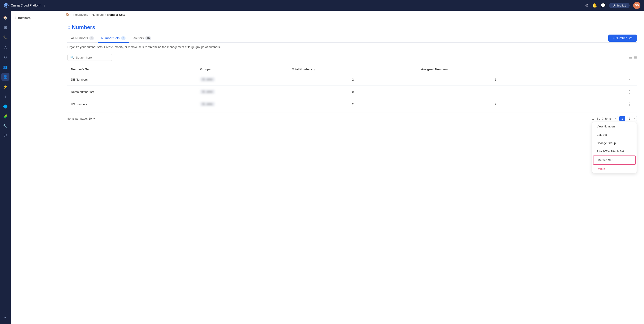 The width and height of the screenshot is (644, 324). Describe the element at coordinates (352, 92) in the screenshot. I see `table-row: Demo number set D…emo 0 0 ⋮` at that location.